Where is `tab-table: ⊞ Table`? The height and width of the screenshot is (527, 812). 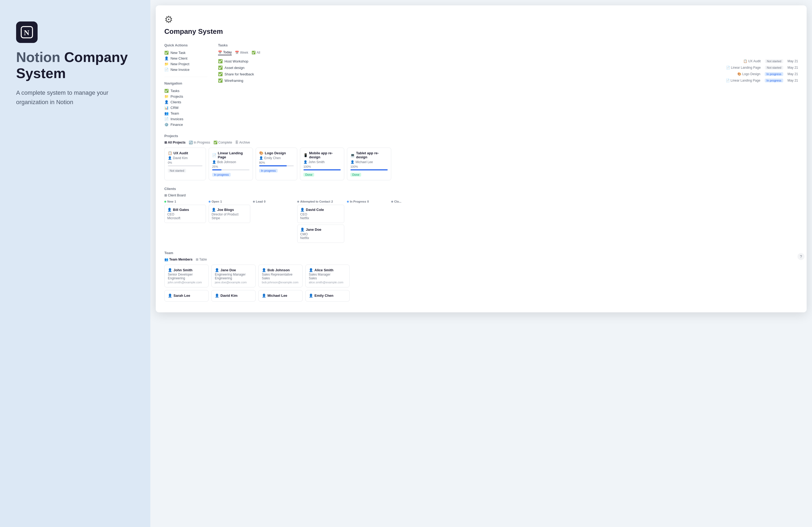
tab-table: ⊞ Table is located at coordinates (201, 260).